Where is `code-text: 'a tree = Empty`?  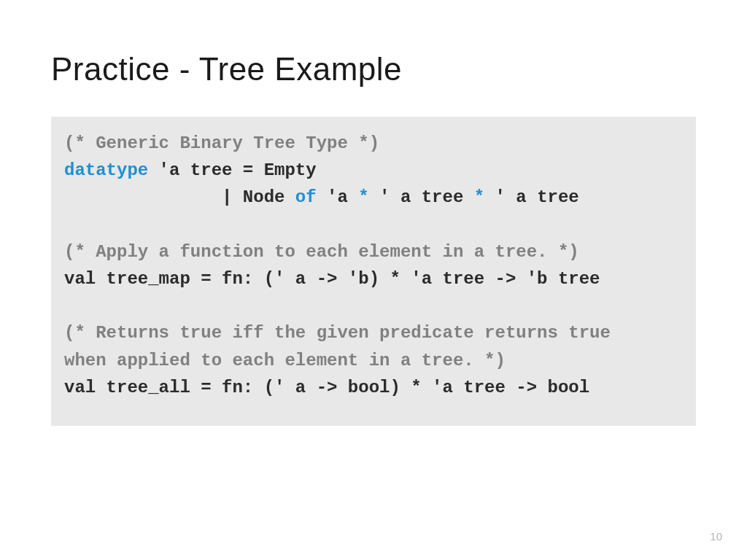 code-text: 'a tree = Empty is located at coordinates (232, 171).